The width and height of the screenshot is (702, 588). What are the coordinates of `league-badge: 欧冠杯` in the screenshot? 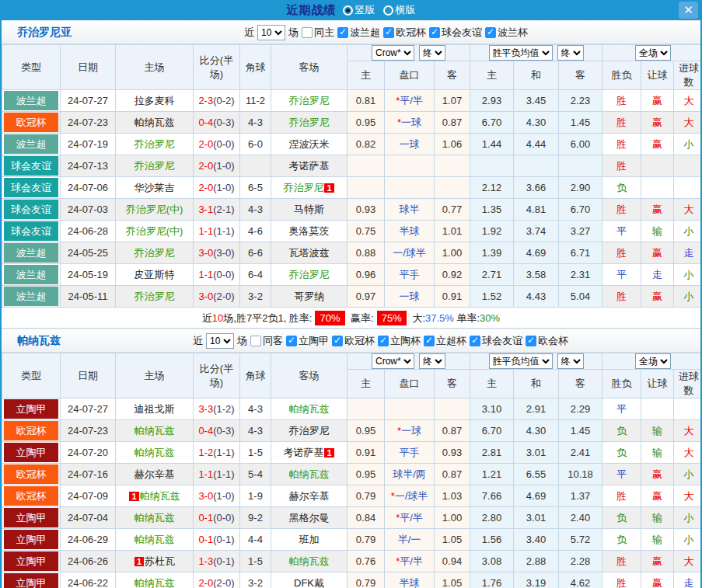 It's located at (31, 123).